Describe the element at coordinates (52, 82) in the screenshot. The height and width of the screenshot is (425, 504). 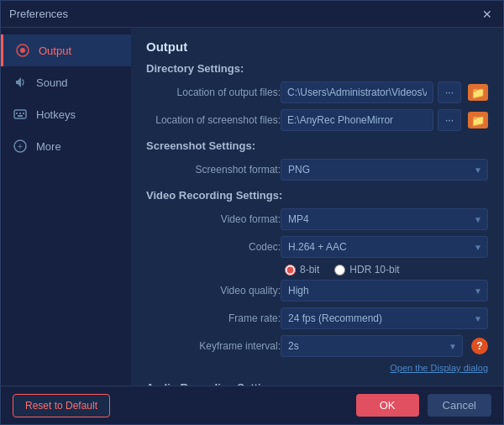
I see `sidebar-label-sound: Sound` at that location.